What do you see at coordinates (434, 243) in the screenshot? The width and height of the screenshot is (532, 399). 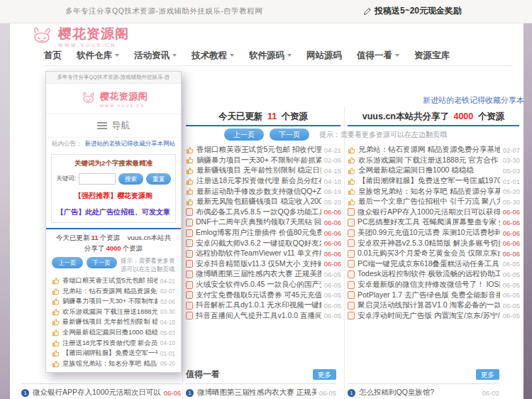 I see `list-item: 安卓双开神器v2.5.3.0精简版 解决多账号切换06-06` at bounding box center [434, 243].